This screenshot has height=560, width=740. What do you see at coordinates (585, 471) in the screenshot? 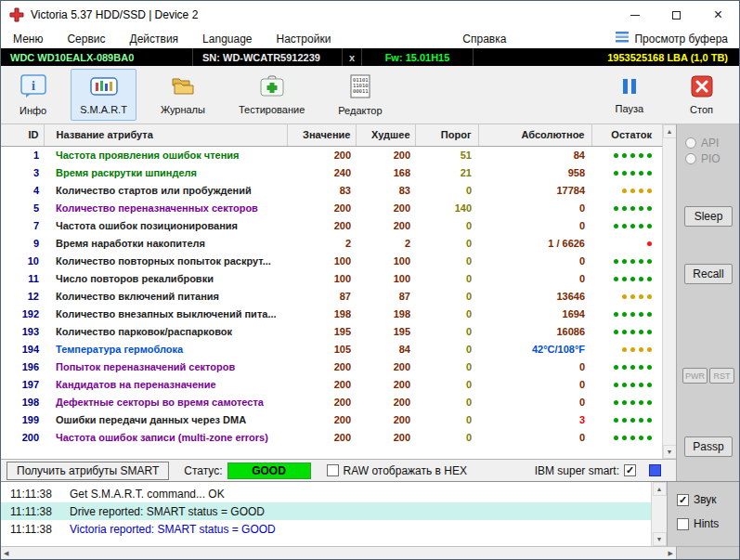
I see `ibm-super-smart-checkbox: IBM super smart:` at bounding box center [585, 471].